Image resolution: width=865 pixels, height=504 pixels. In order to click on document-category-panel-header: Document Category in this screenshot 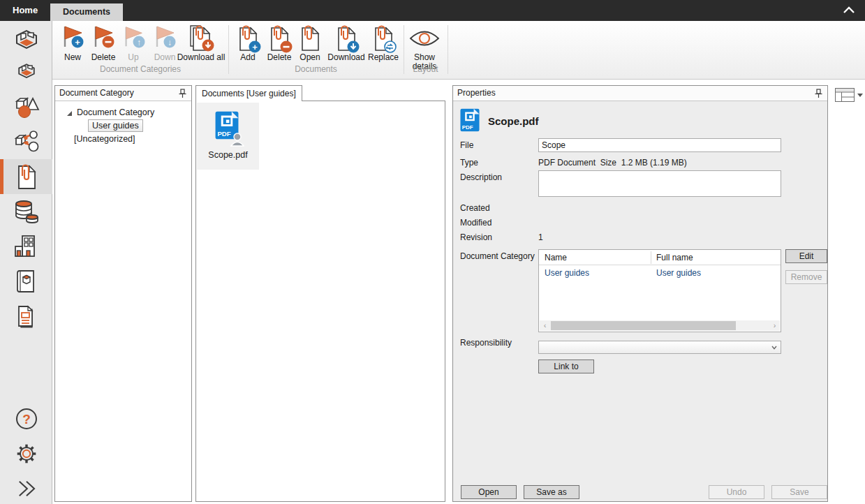, I will do `click(123, 94)`.